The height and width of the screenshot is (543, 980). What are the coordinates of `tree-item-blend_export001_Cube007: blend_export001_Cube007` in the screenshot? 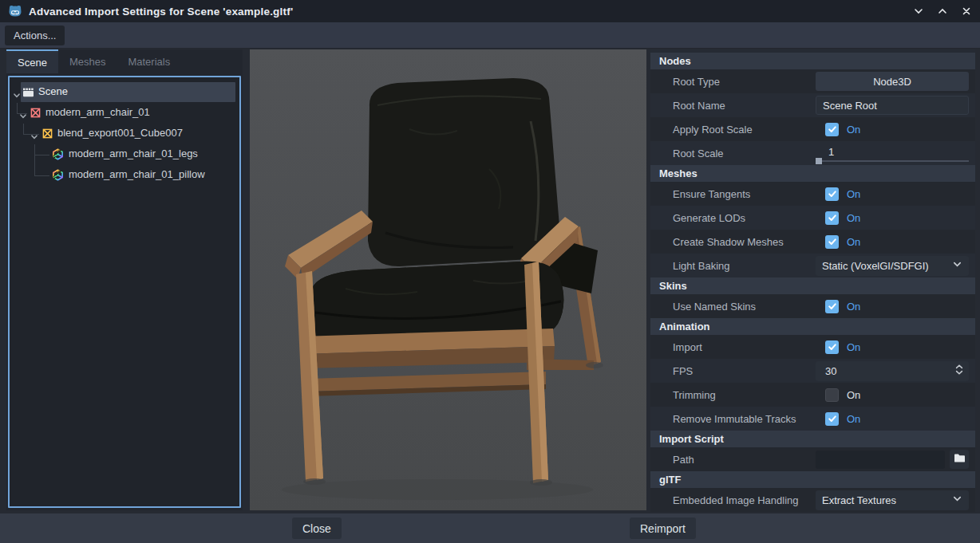 It's located at (124, 134).